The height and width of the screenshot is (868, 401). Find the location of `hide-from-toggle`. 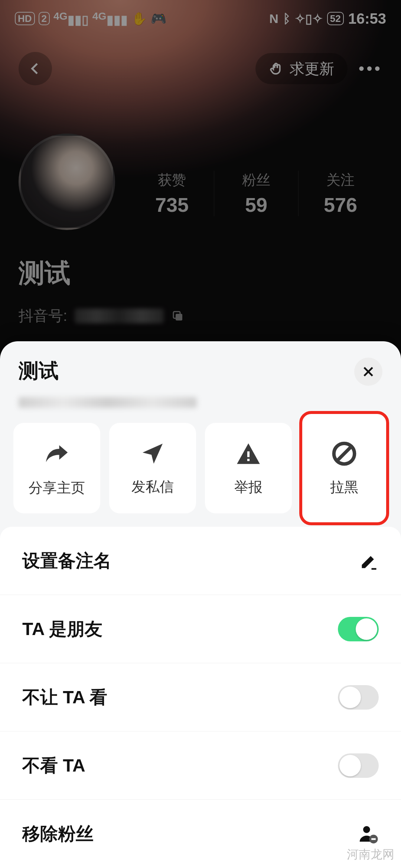

hide-from-toggle is located at coordinates (358, 697).